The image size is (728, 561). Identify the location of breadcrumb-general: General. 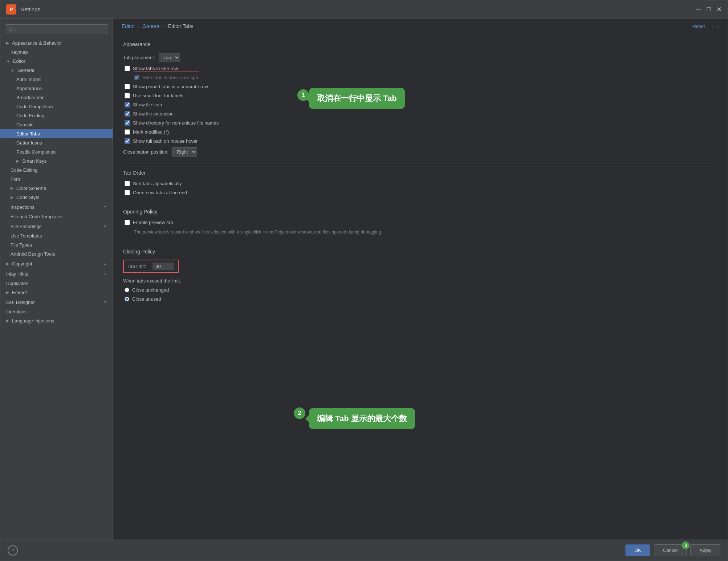
(151, 26).